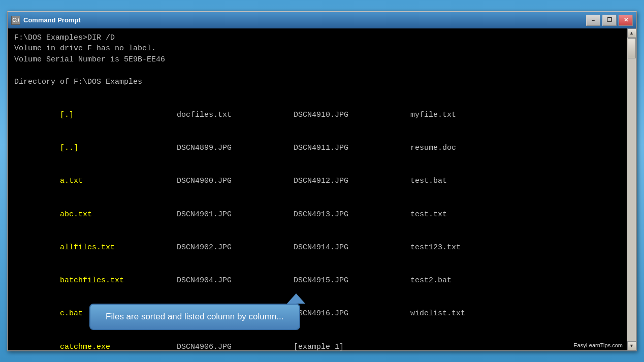 The width and height of the screenshot is (644, 362). What do you see at coordinates (609, 20) in the screenshot?
I see `window-controls: – ❐ ✕` at bounding box center [609, 20].